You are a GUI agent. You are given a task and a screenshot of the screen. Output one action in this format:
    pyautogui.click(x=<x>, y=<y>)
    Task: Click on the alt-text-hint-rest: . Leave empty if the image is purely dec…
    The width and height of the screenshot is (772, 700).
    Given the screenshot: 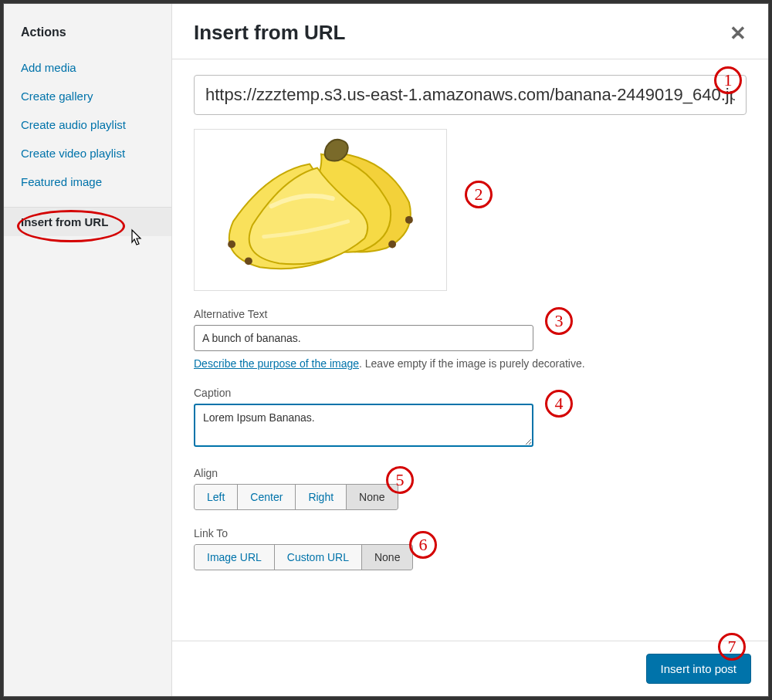 What is the action you would take?
    pyautogui.click(x=472, y=364)
    